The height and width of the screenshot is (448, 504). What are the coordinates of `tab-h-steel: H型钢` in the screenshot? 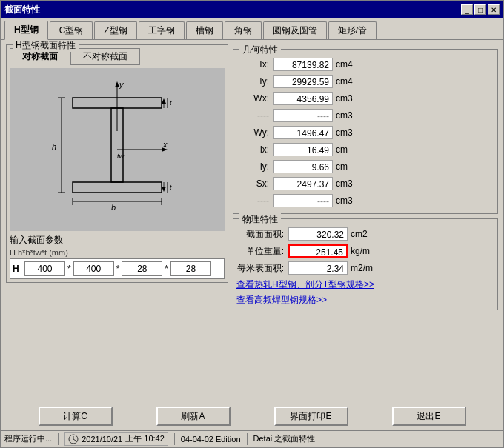 It's located at (27, 30).